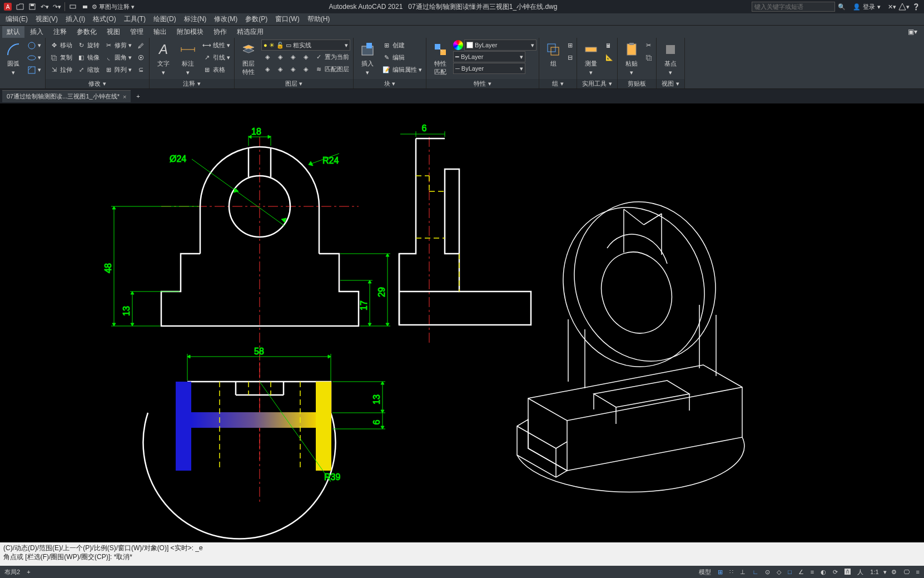  What do you see at coordinates (73, 7) in the screenshot?
I see `plot-icon` at bounding box center [73, 7].